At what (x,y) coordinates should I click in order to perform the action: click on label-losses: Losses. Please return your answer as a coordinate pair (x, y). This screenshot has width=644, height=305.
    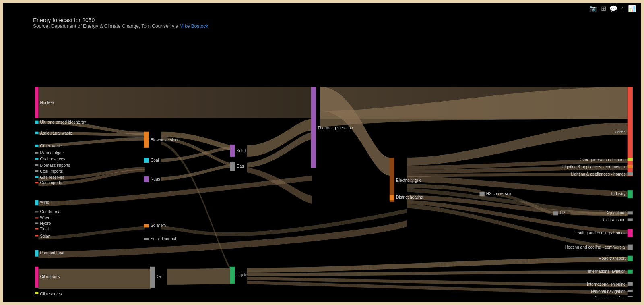
    Looking at the image, I should click on (619, 131).